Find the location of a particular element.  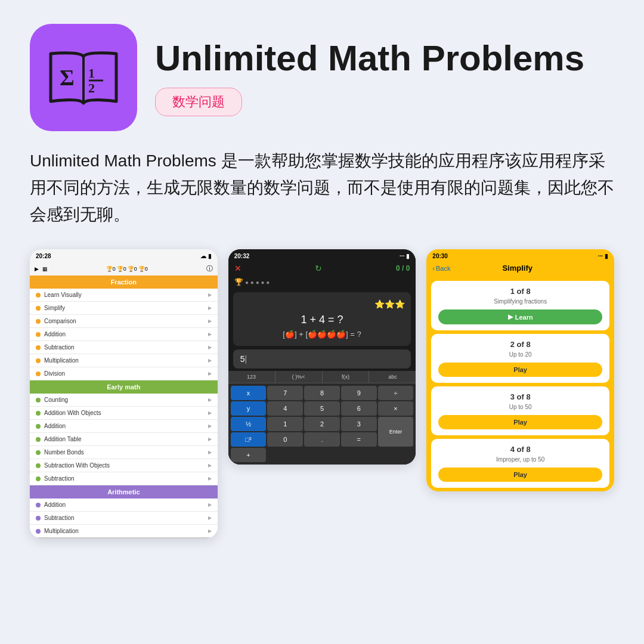

list-item: Comparison▶ is located at coordinates (124, 321).